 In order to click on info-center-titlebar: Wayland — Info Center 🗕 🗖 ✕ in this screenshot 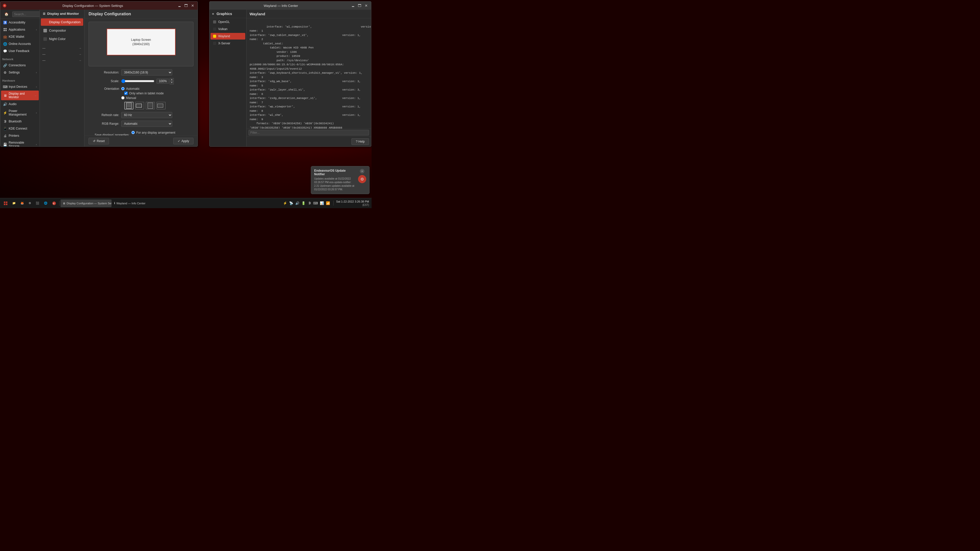, I will do `click(290, 5)`.